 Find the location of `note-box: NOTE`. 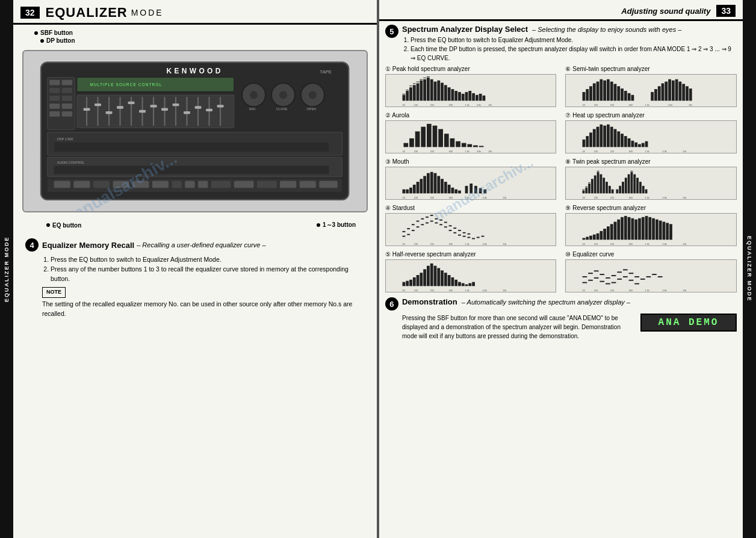

note-box: NOTE is located at coordinates (54, 292).